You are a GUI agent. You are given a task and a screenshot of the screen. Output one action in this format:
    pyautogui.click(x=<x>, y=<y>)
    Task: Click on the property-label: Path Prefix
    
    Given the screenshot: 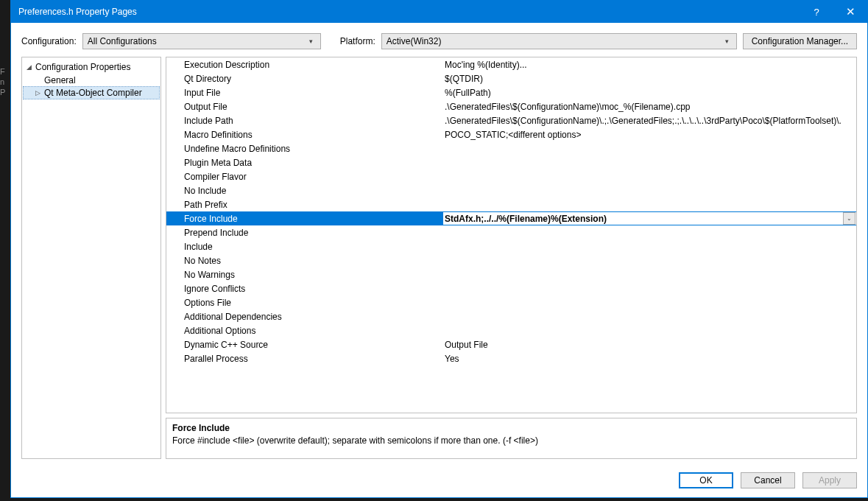 What is the action you would take?
    pyautogui.click(x=305, y=205)
    